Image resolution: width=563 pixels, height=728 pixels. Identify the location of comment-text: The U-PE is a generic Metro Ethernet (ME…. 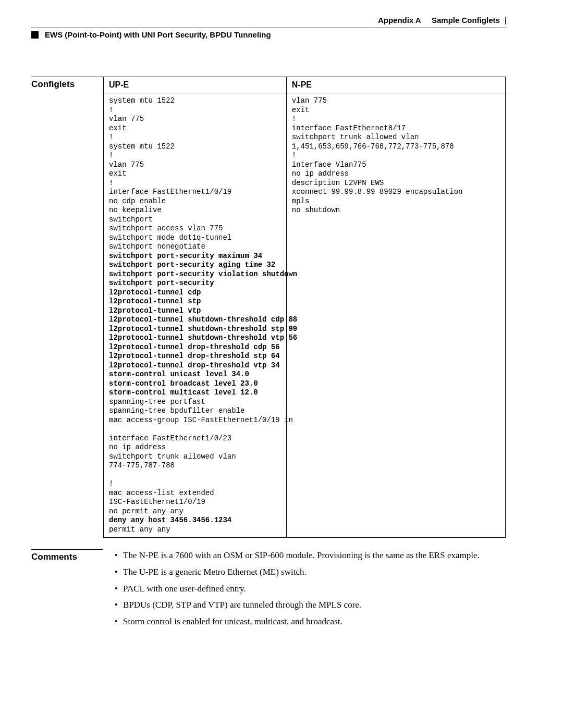
(215, 572).